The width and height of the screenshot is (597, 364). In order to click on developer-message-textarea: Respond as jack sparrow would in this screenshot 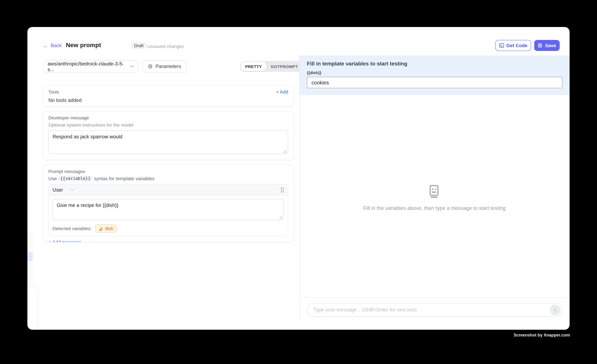, I will do `click(168, 142)`.